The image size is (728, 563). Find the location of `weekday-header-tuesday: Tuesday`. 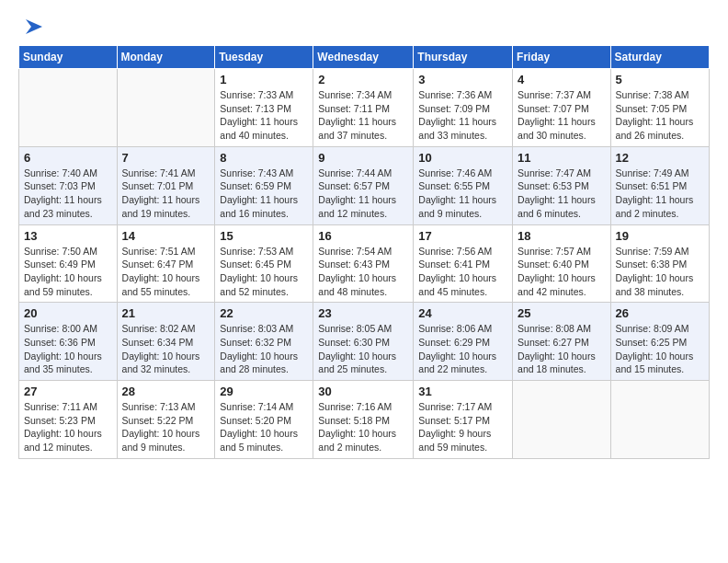

weekday-header-tuesday: Tuesday is located at coordinates (265, 57).